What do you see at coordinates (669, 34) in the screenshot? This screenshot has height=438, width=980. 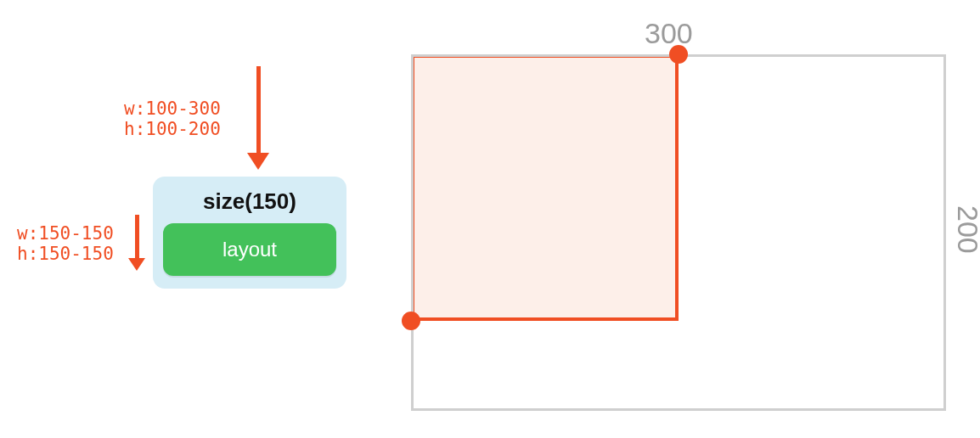 I see `width-dimension-label: 300` at bounding box center [669, 34].